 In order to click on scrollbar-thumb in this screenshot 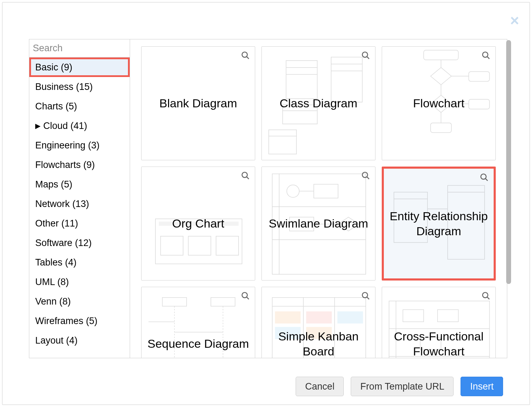, I will do `click(509, 162)`.